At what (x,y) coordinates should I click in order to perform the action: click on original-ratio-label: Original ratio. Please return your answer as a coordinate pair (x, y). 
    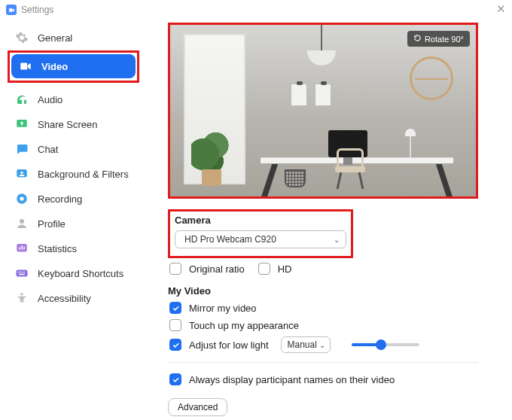
    Looking at the image, I should click on (217, 269).